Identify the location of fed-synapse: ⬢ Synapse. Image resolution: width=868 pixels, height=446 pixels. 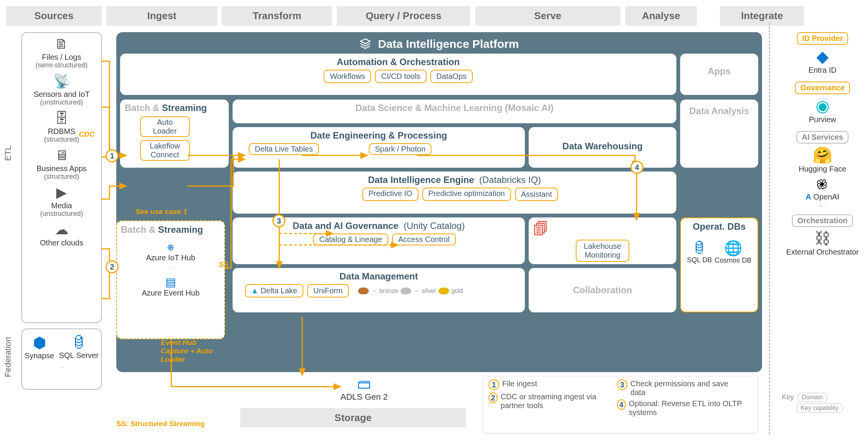
(39, 347).